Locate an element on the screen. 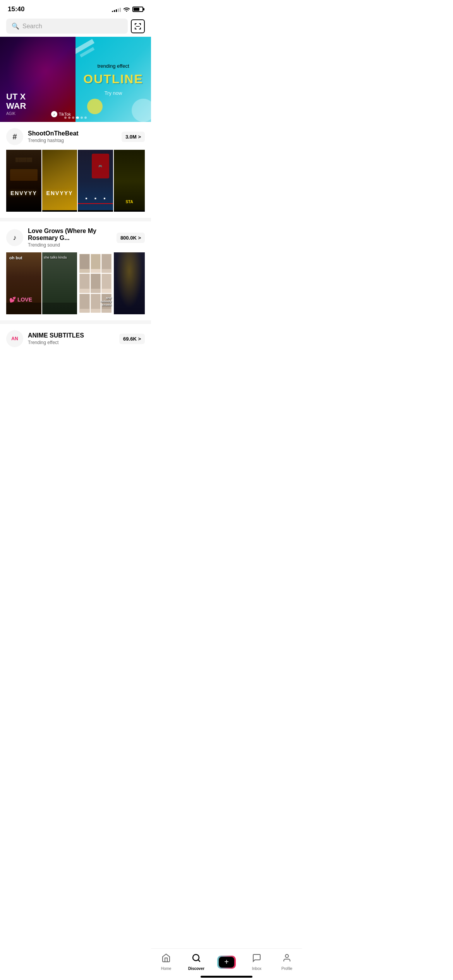  banner-left: UT XWAR AGIK ♪ TikTok is located at coordinates (38, 79).